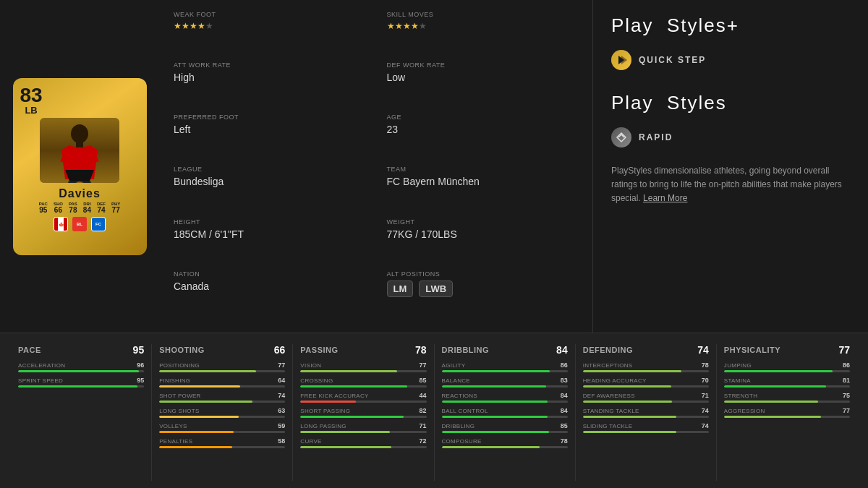  Describe the element at coordinates (87, 210) in the screenshot. I see `card-stat-dri-value: 84` at that location.